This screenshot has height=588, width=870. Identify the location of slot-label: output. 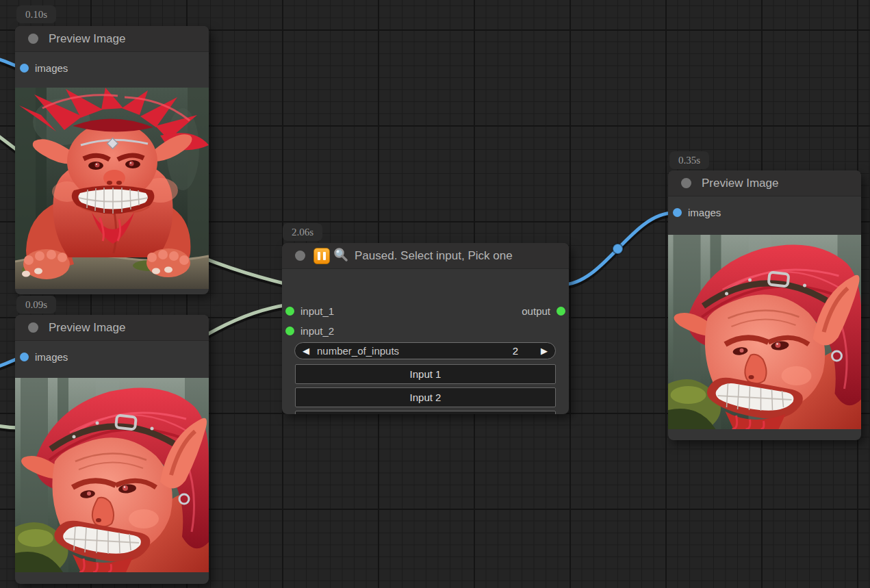
(536, 311).